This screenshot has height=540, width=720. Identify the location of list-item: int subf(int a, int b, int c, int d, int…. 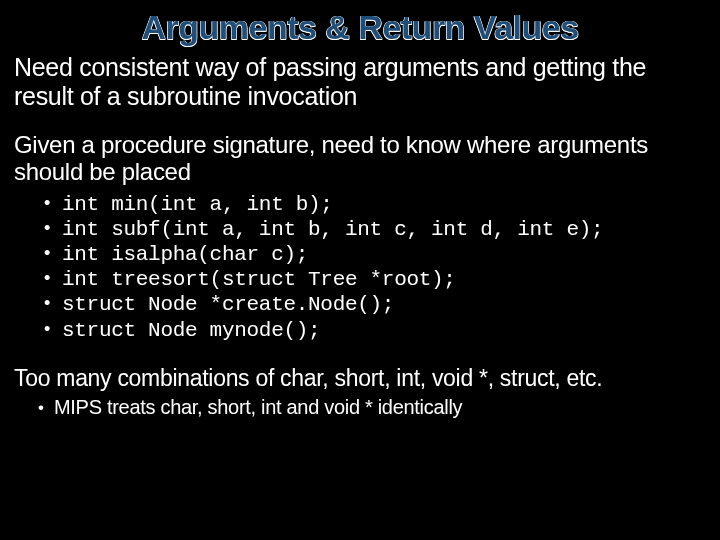
(384, 230).